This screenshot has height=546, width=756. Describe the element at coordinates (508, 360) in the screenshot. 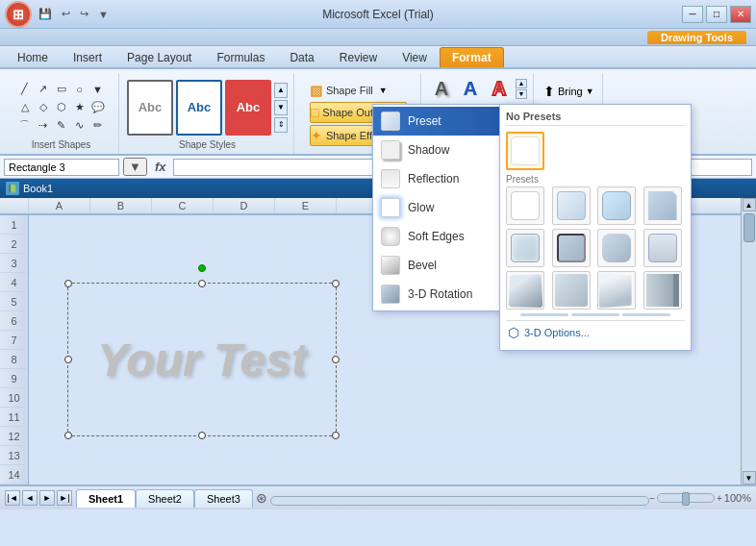

I see `cell-e8` at that location.